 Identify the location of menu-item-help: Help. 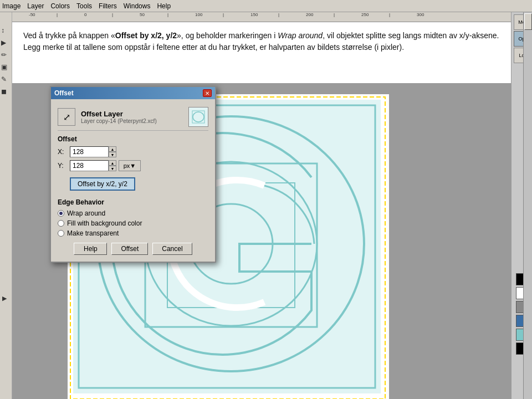
(164, 6).